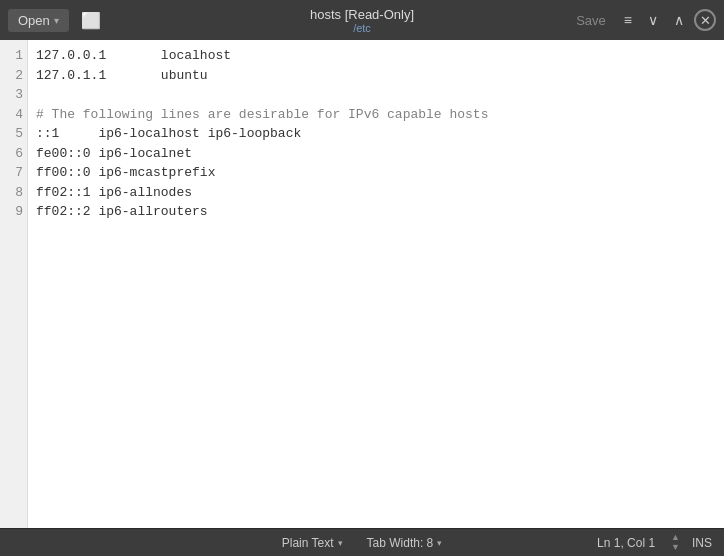 Image resolution: width=724 pixels, height=556 pixels. Describe the element at coordinates (34, 20) in the screenshot. I see `open-label: Open` at that location.